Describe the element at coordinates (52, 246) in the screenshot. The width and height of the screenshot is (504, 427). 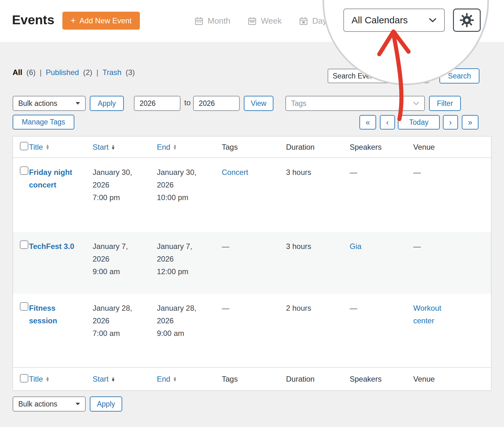
I see `event-title-link: TechFest 3.0` at that location.